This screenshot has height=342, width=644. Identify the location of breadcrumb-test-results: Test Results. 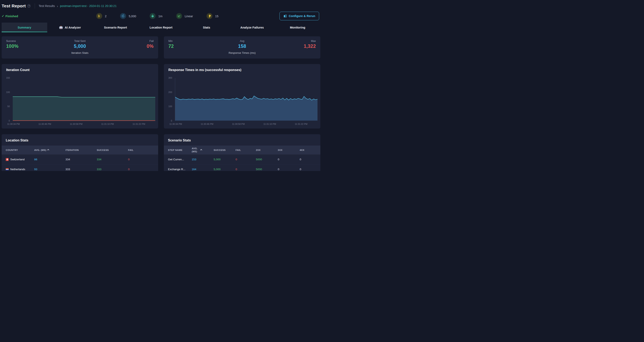
(46, 6).